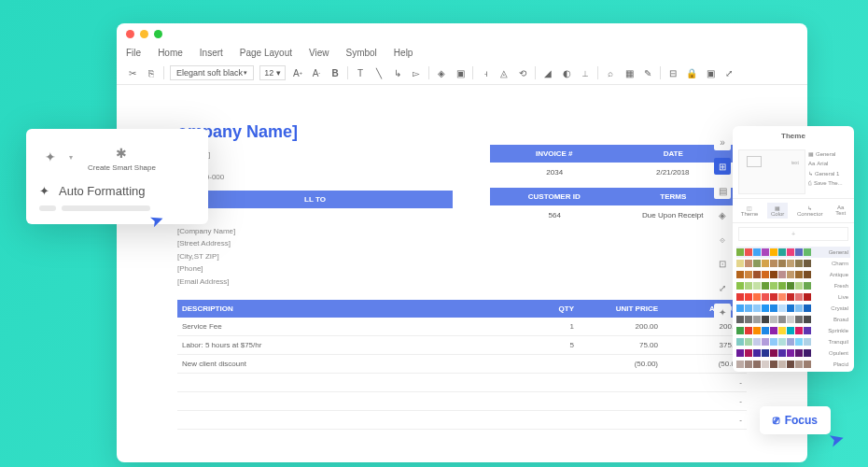 This screenshot has height=467, width=868. What do you see at coordinates (828, 174) in the screenshot?
I see `theme-preset: ↳General 1` at bounding box center [828, 174].